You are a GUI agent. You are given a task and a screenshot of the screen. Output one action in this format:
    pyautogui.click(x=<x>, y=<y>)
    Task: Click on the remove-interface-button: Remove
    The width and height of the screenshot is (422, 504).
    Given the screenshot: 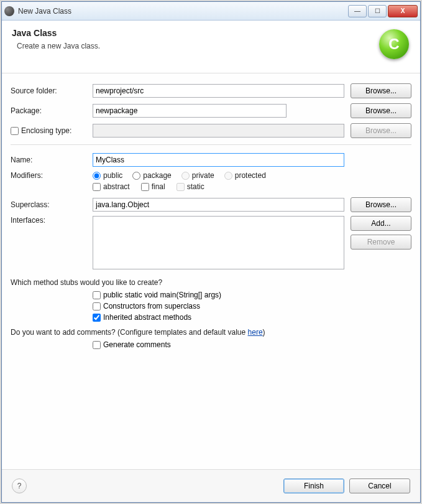 What is the action you would take?
    pyautogui.click(x=381, y=242)
    